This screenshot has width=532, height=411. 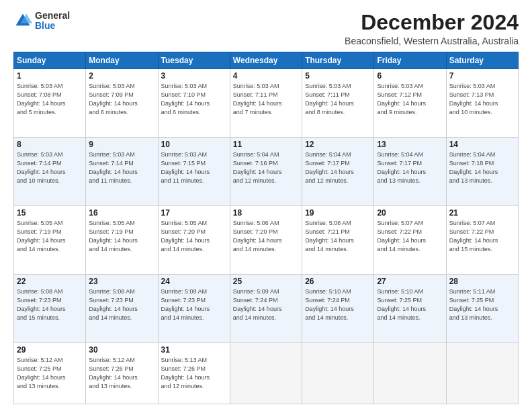 What do you see at coordinates (50, 281) in the screenshot?
I see `day-number: 22` at bounding box center [50, 281].